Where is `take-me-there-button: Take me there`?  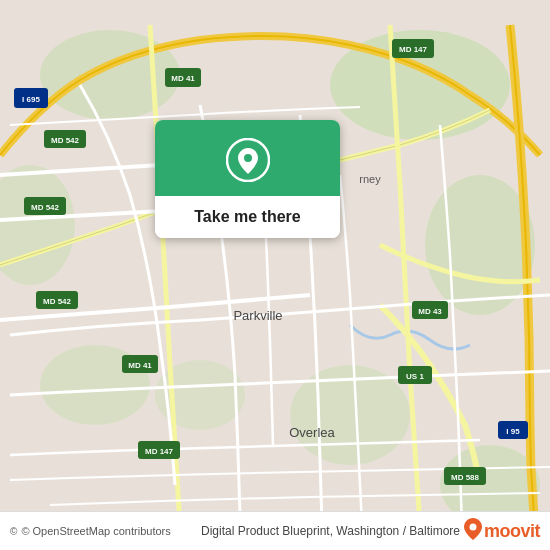
take-me-there-button: Take me there is located at coordinates (248, 217).